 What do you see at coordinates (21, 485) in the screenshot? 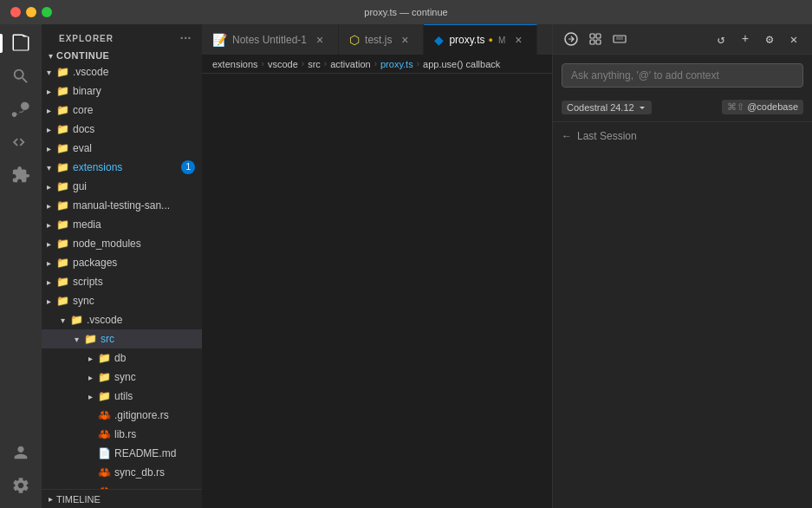
I see `settings-activity-icon` at bounding box center [21, 485].